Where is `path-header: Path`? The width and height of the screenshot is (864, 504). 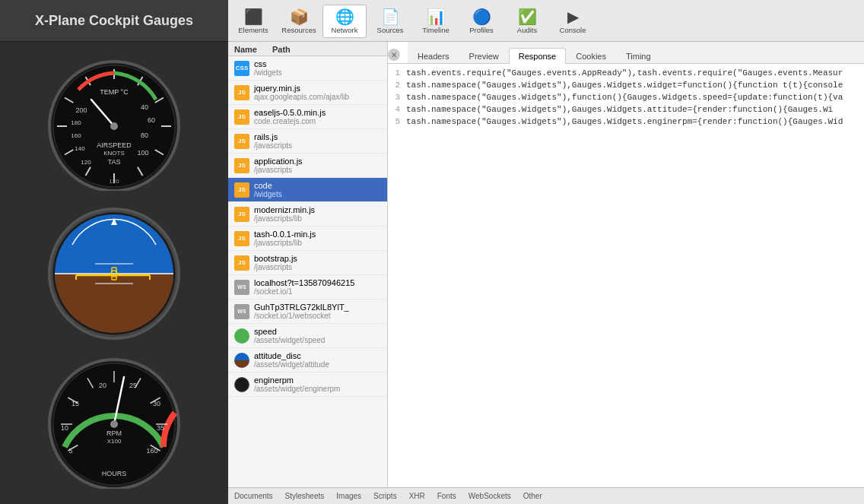
path-header: Path is located at coordinates (281, 49).